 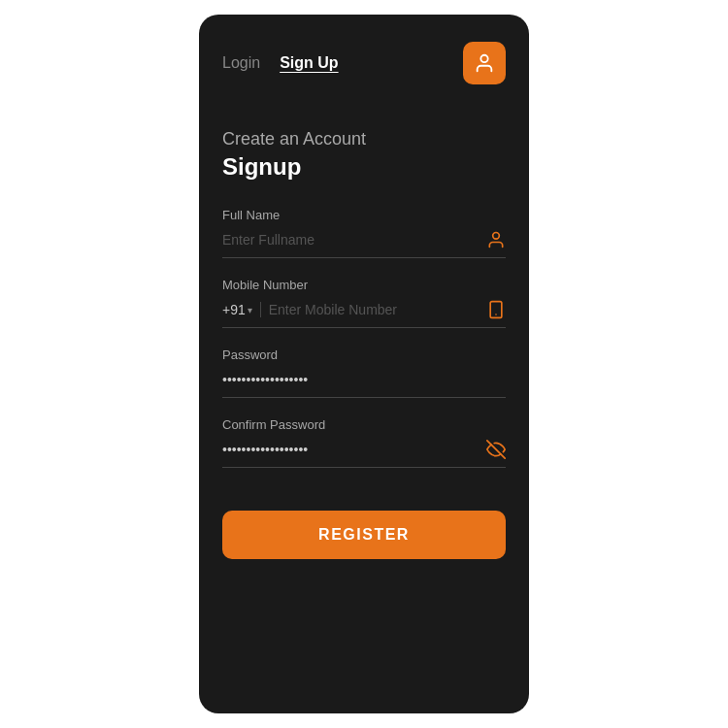 I want to click on page-title: Signup, so click(x=364, y=167).